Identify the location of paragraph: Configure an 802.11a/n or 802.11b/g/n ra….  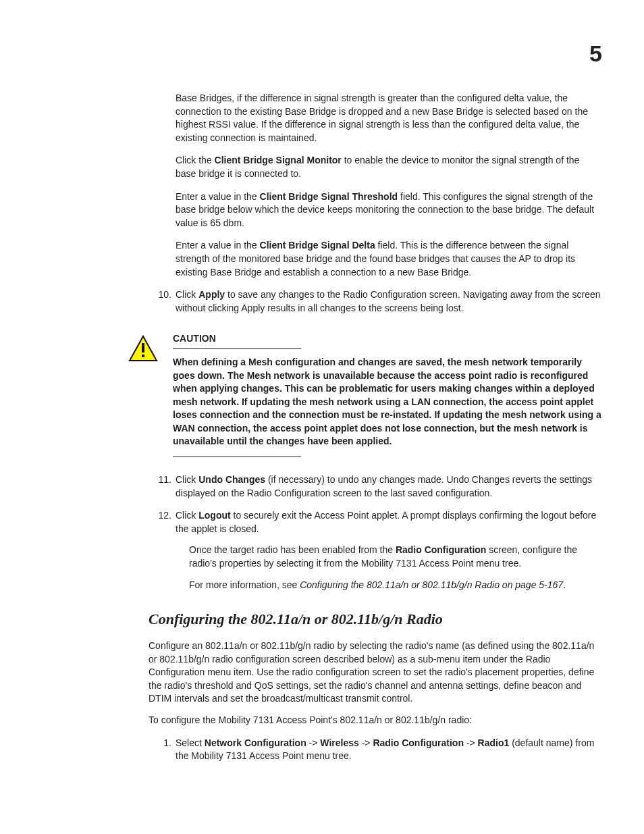
(375, 673).